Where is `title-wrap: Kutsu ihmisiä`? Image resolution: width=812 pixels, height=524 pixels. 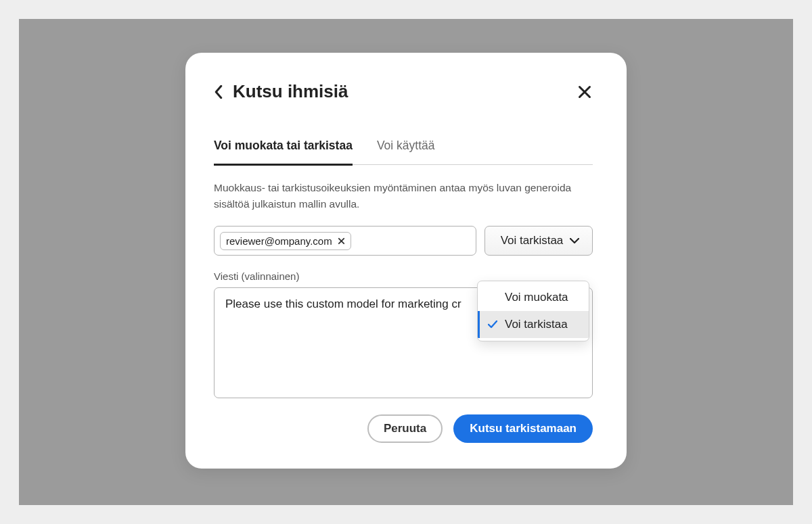 title-wrap: Kutsu ihmisiä is located at coordinates (281, 92).